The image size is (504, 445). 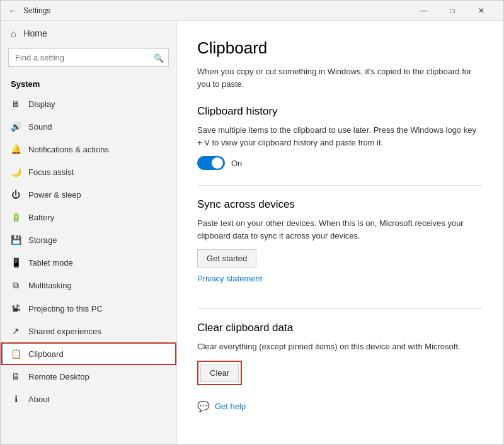 What do you see at coordinates (159, 58) in the screenshot?
I see `search-icon: 🔍` at bounding box center [159, 58].